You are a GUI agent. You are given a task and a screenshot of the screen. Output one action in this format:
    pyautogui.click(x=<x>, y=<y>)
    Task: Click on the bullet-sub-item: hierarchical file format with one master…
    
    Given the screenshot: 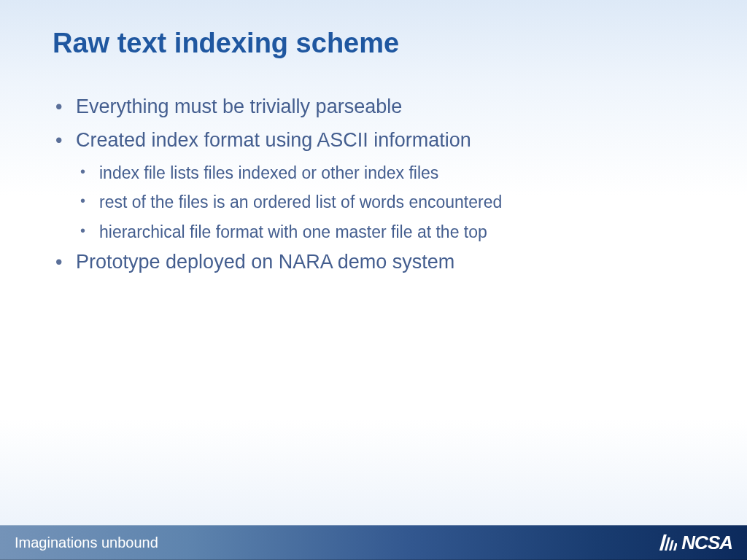 What is the action you would take?
    pyautogui.click(x=374, y=232)
    